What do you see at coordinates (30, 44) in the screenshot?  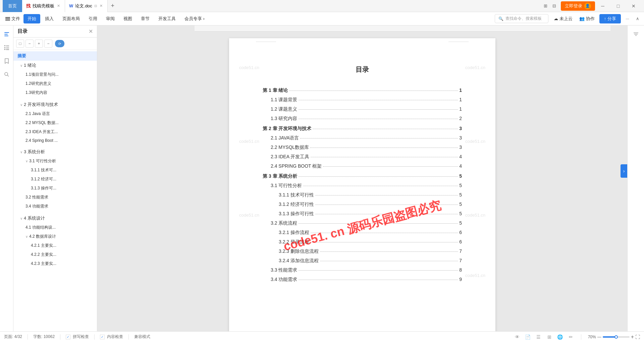 I see `toc-collapse-btn: −` at bounding box center [30, 44].